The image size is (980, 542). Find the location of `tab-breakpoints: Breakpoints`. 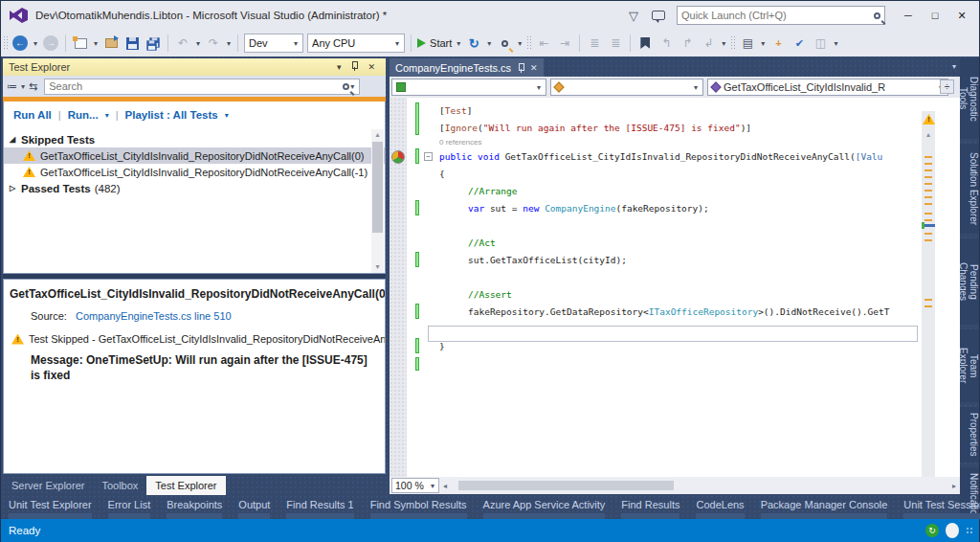

tab-breakpoints: Breakpoints is located at coordinates (194, 509).